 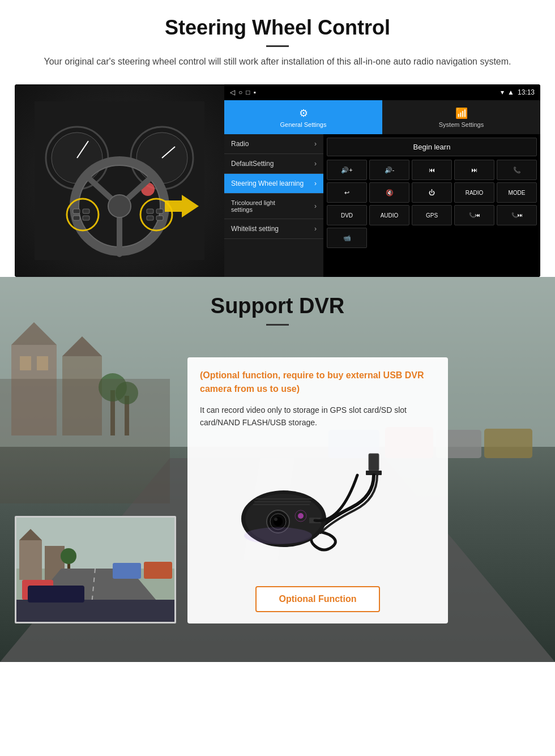 What do you see at coordinates (382, 181) in the screenshot?
I see `android-ui: ◁ ○ □ ▪ ▾ ▲ 13:13 ⚙ General Settings 📶 S…` at bounding box center [382, 181].